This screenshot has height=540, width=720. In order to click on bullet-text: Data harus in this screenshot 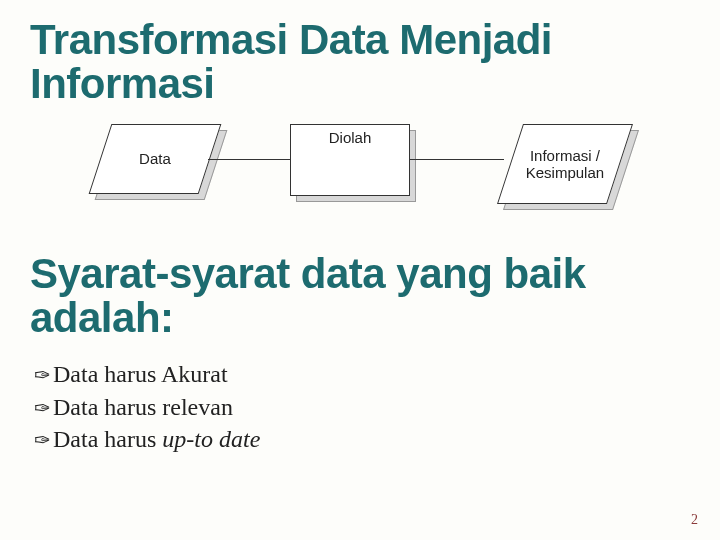, I will do `click(108, 439)`.